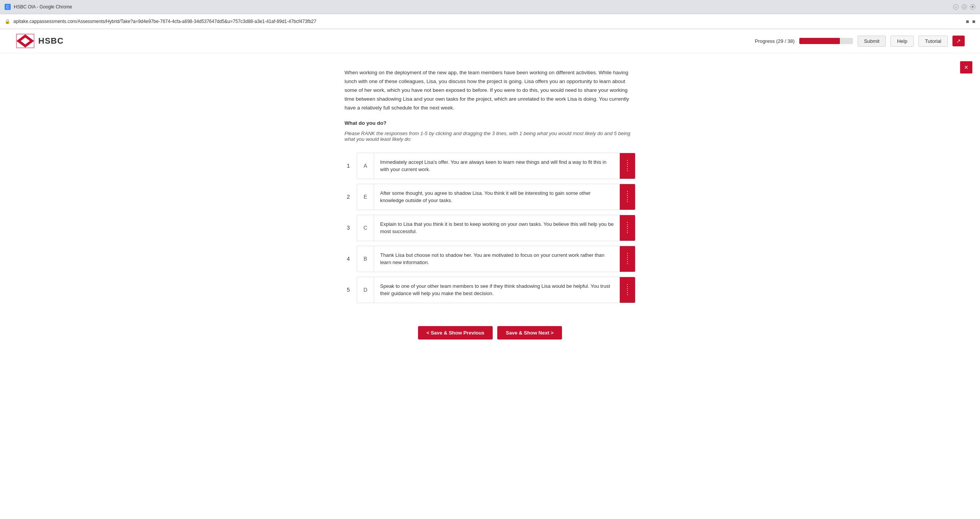  I want to click on submit-button: Submit, so click(872, 41).